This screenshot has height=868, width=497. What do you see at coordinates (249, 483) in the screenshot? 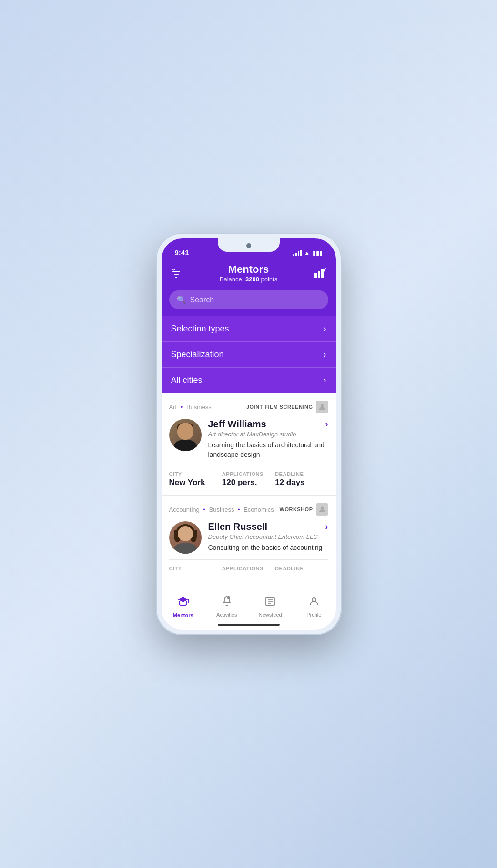
I see `stat-applications-value-jeff: 120 pers.` at bounding box center [249, 483].